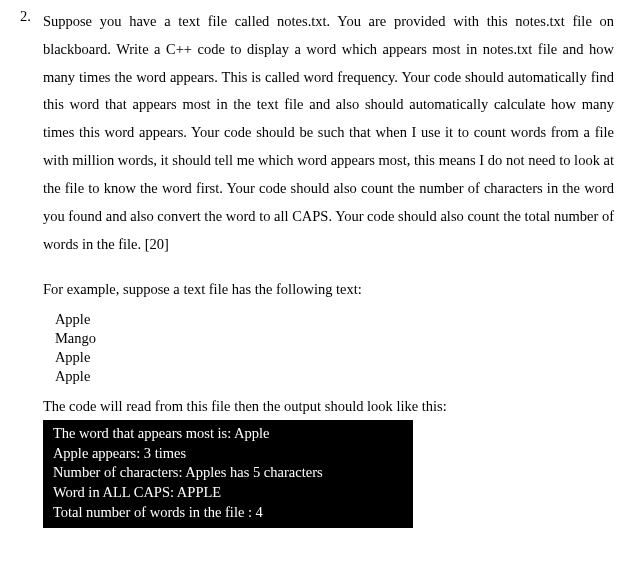 Image resolution: width=640 pixels, height=585 pixels. Describe the element at coordinates (228, 473) in the screenshot. I see `output-line: Number of characters: Apples has 5 chara…` at that location.